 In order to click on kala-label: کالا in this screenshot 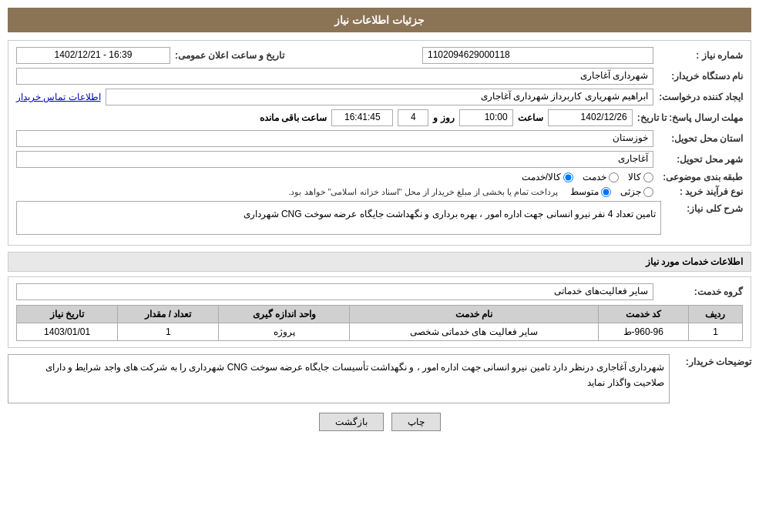, I will do `click(635, 177)`.